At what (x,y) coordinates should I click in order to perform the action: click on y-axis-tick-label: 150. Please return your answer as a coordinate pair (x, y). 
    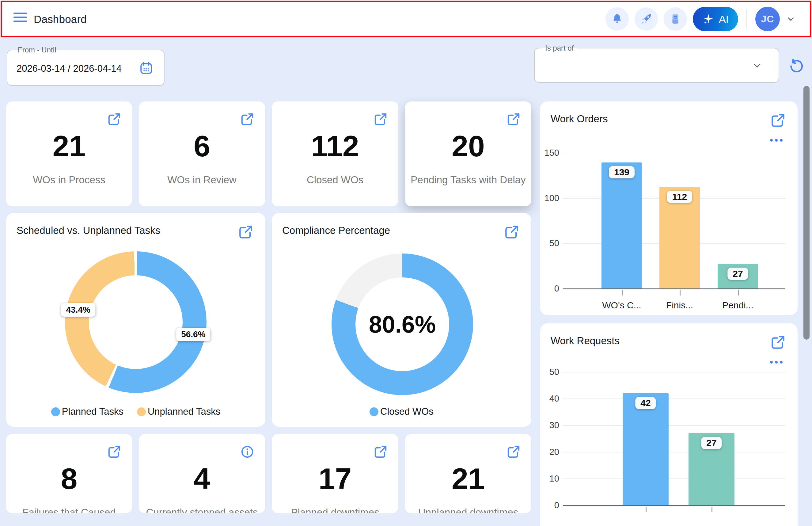
    Looking at the image, I should click on (550, 153).